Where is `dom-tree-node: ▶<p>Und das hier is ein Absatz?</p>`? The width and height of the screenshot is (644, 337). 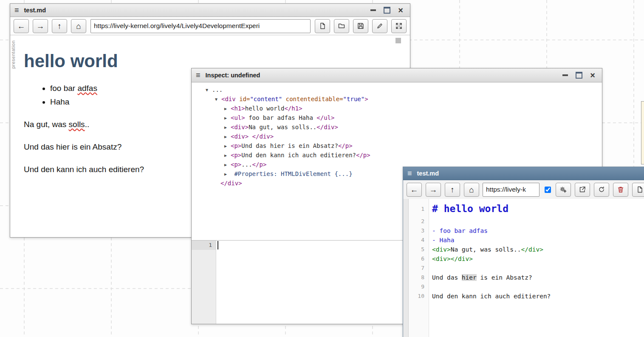 dom-tree-node: ▶<p>Und das hier is ein Absatz?</p> is located at coordinates (397, 146).